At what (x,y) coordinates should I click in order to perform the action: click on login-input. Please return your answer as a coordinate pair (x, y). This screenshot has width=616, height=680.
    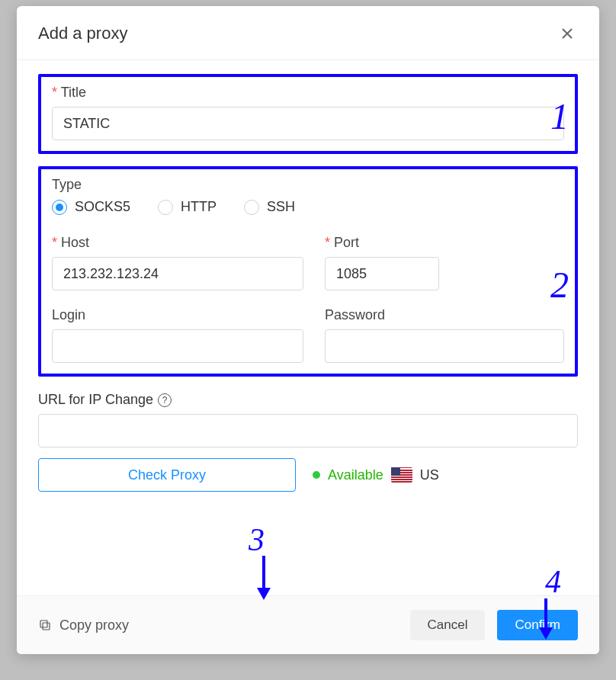
    Looking at the image, I should click on (178, 346).